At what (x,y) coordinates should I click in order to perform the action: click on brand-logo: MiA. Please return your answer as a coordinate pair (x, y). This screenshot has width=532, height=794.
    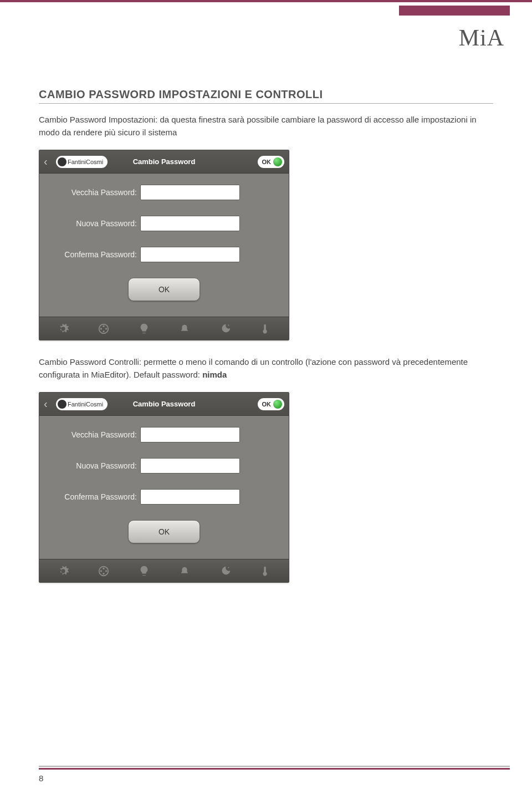
    Looking at the image, I should click on (482, 38).